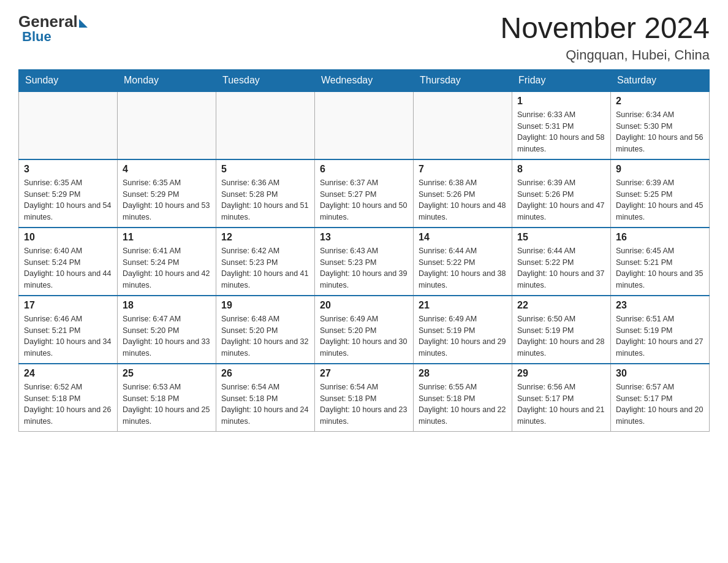 This screenshot has height=563, width=728. Describe the element at coordinates (463, 373) in the screenshot. I see `day-number: 28` at that location.